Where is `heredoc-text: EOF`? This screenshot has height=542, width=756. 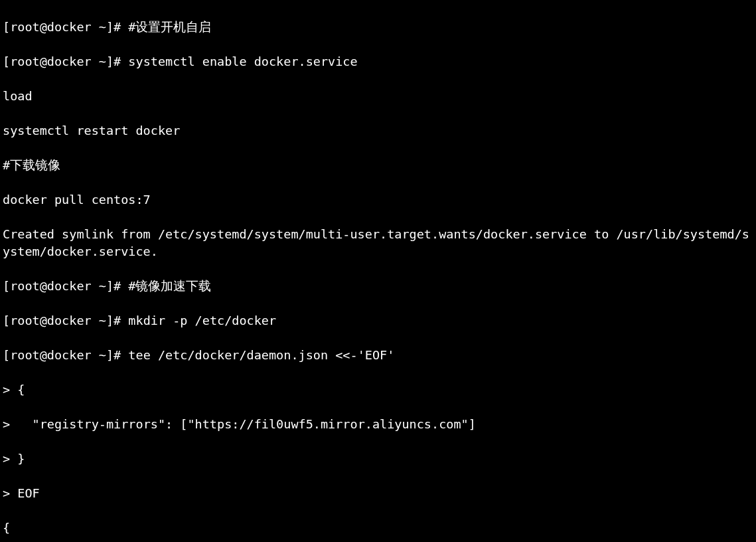
heredoc-text: EOF is located at coordinates (28, 493).